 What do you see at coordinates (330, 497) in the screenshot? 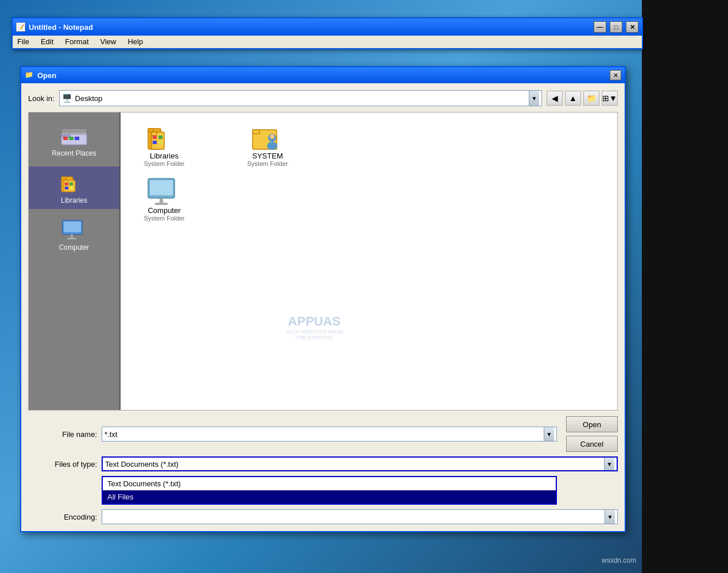
I see `dropdown-option-all: All Files` at bounding box center [330, 497].